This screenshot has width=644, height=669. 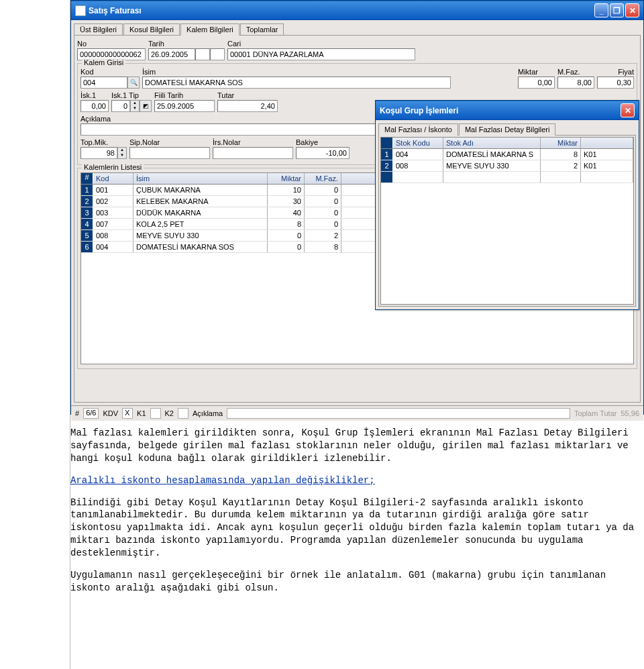 What do you see at coordinates (95, 106) in the screenshot?
I see `isk1-input` at bounding box center [95, 106].